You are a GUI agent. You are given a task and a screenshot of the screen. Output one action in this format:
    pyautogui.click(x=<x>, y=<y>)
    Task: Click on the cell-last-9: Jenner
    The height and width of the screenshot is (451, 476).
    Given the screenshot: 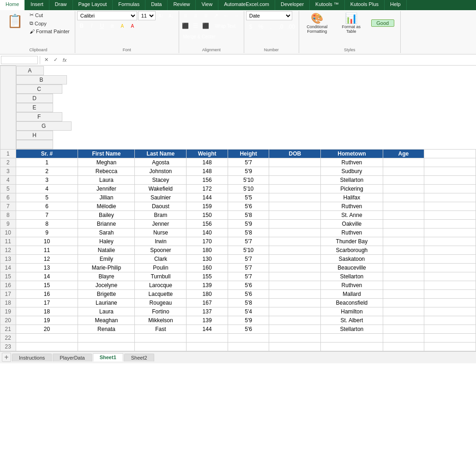 What is the action you would take?
    pyautogui.click(x=161, y=223)
    